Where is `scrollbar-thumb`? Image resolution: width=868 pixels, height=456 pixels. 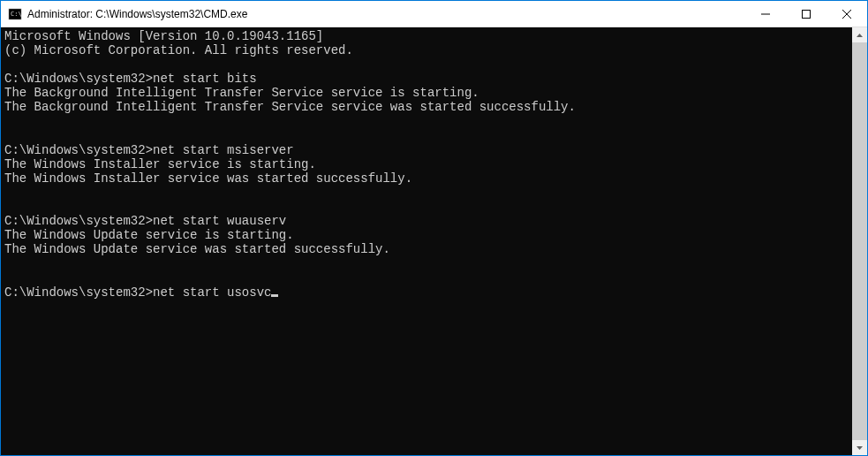
scrollbar-thumb is located at coordinates (860, 241).